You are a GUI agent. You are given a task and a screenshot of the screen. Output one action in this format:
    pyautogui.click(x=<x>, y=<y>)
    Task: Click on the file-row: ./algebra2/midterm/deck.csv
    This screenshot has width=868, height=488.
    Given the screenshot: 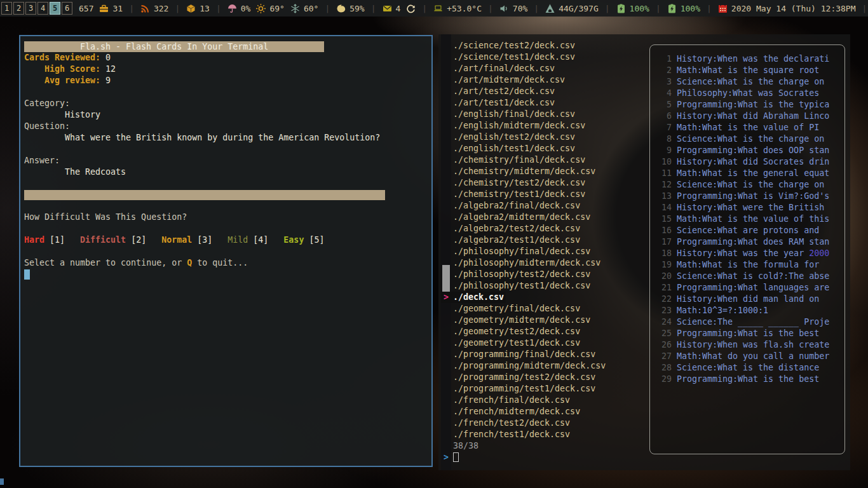 What is the action you would take?
    pyautogui.click(x=546, y=217)
    